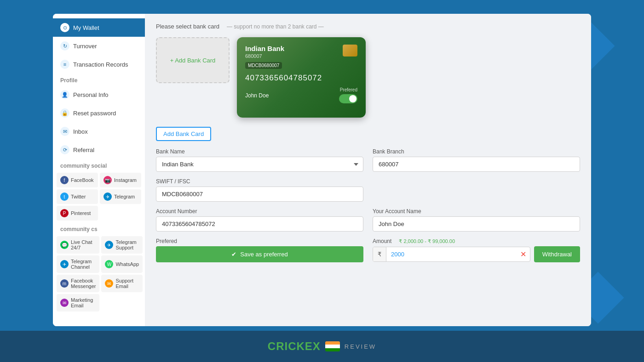  Describe the element at coordinates (99, 274) in the screenshot. I see `community-cs-grid: 💬 Live Chat 24/7 ✈ Telegram Support ✈ Te…` at that location.